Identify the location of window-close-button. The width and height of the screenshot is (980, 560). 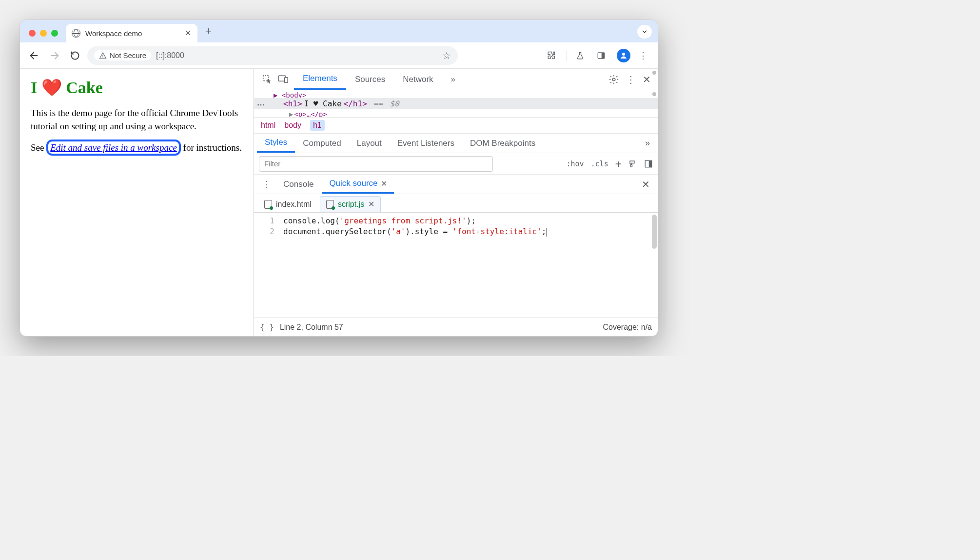
(32, 33).